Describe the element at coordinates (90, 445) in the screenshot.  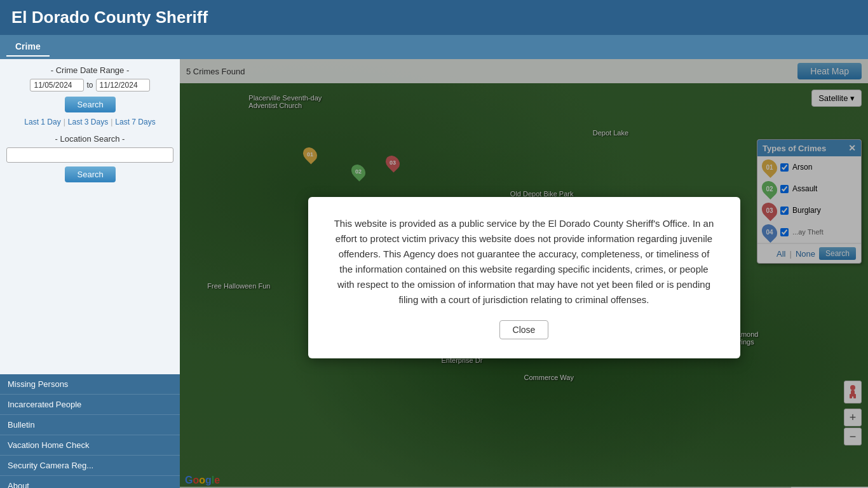
I see `sidebar-item-vacation-home-check: Vacation Home Check` at that location.